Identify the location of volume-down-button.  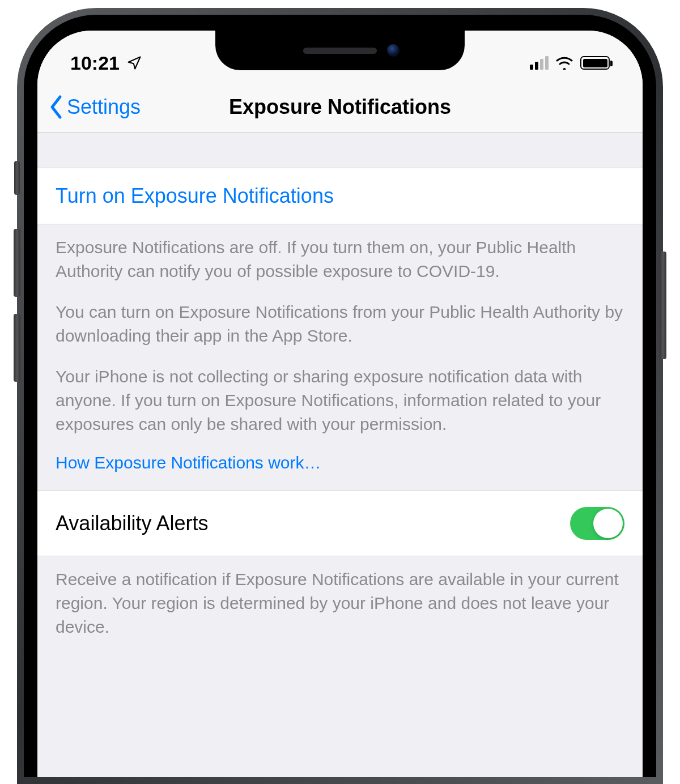
(17, 348).